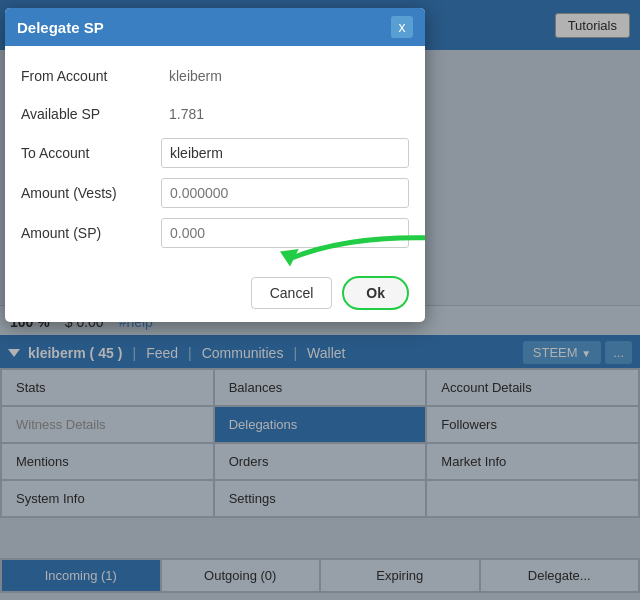 This screenshot has height=600, width=640. Describe the element at coordinates (86, 76) in the screenshot. I see `label-from-account: From Account` at that location.